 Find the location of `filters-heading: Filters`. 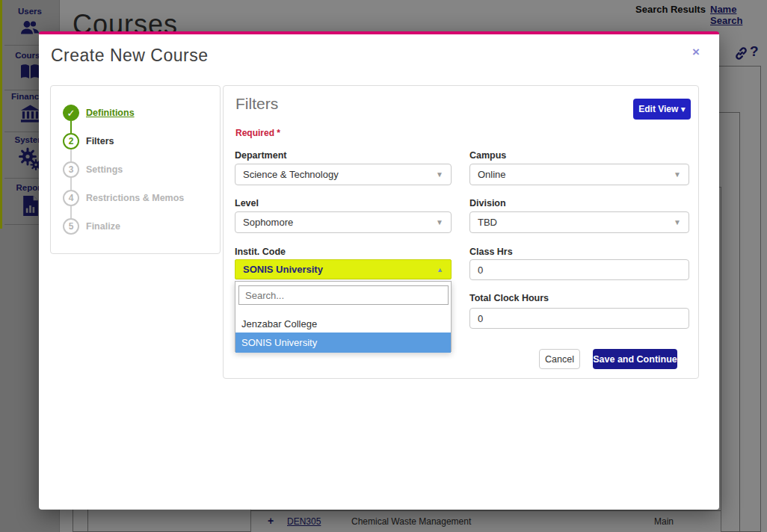

filters-heading: Filters is located at coordinates (257, 104).